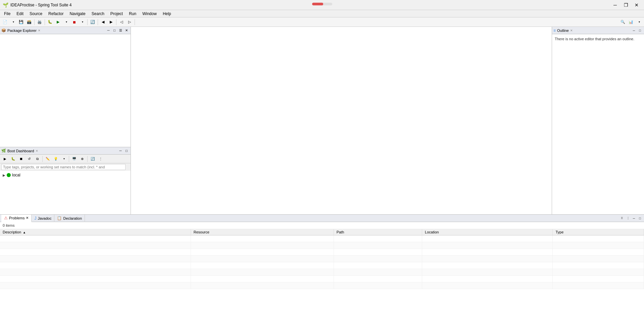 The height and width of the screenshot is (325, 644). Describe the element at coordinates (262, 232) in the screenshot. I see `col-resource: Resource` at that location.